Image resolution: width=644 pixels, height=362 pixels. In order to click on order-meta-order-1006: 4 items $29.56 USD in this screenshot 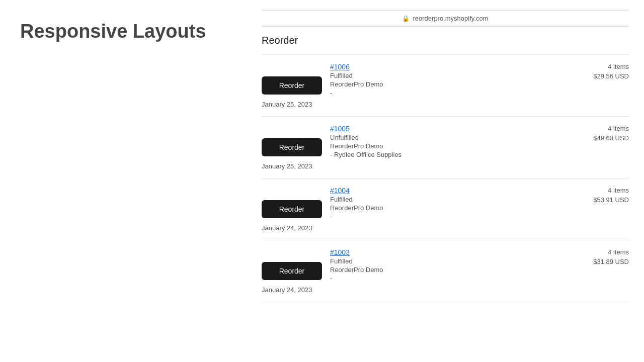, I will do `click(611, 71)`.